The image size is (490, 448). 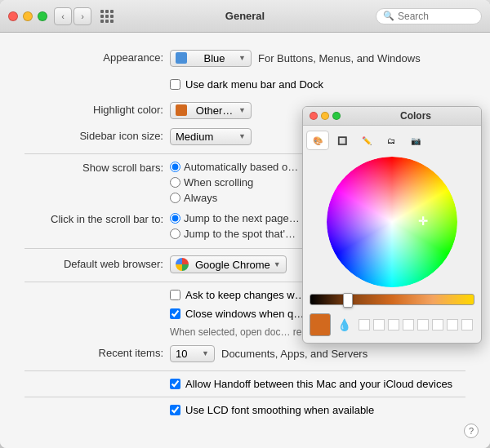 I want to click on handoff-row: Allow Handoff between this Mac and your …, so click(x=318, y=384).